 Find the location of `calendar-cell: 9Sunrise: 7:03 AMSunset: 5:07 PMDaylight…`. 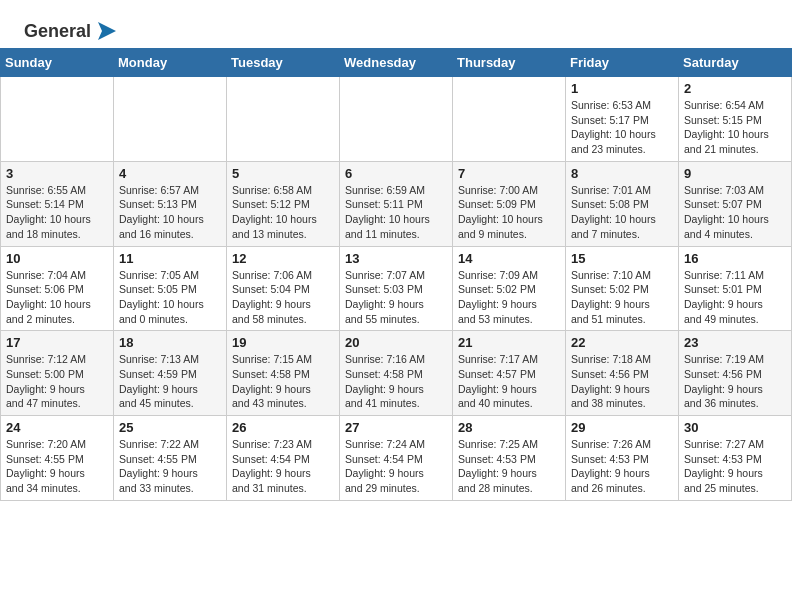

calendar-cell: 9Sunrise: 7:03 AMSunset: 5:07 PMDaylight… is located at coordinates (736, 204).